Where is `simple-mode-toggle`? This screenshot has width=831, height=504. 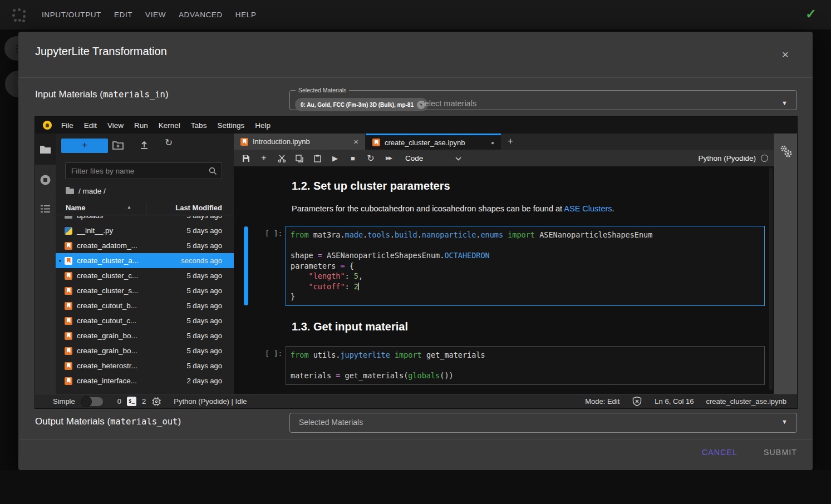
simple-mode-toggle is located at coordinates (92, 402).